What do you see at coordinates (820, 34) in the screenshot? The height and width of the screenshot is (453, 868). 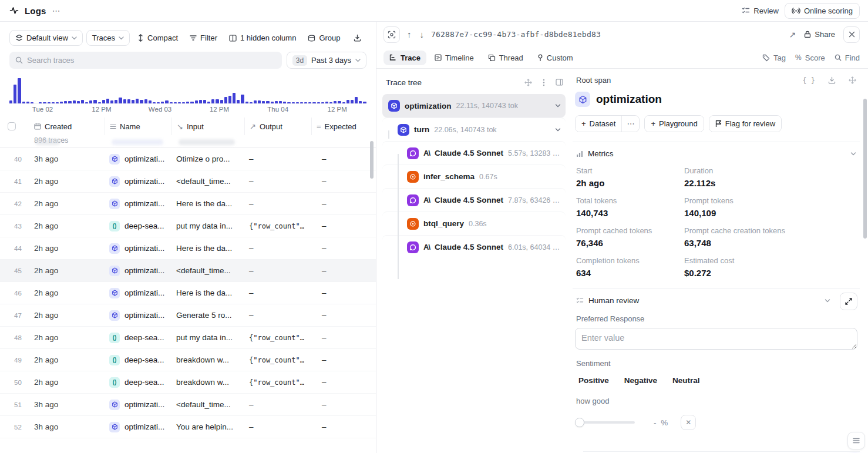 I see `share-button: Share` at bounding box center [820, 34].